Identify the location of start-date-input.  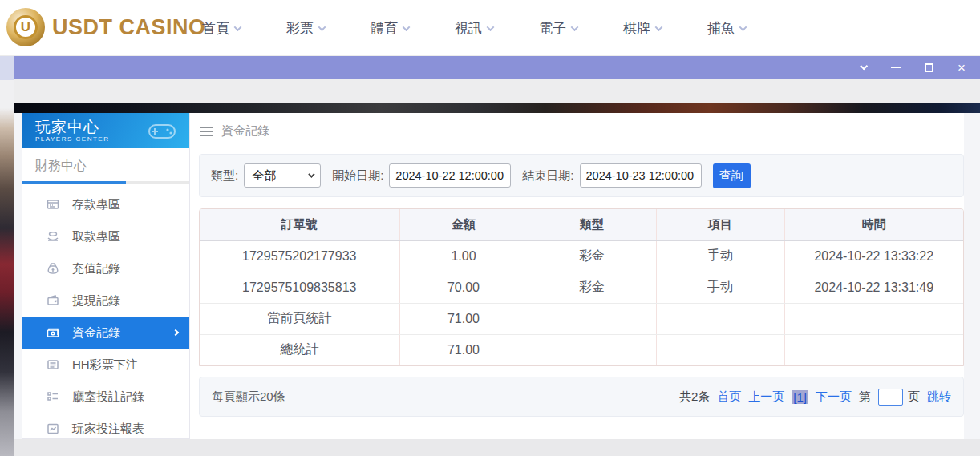
(450, 176).